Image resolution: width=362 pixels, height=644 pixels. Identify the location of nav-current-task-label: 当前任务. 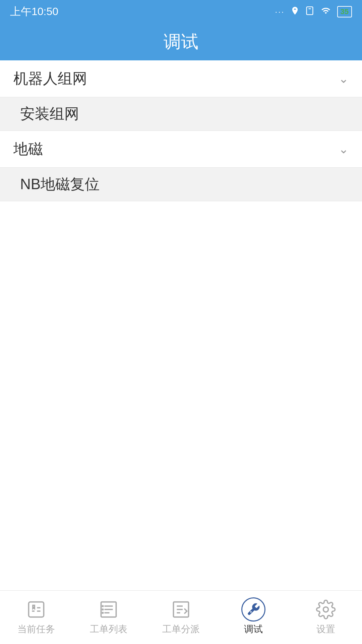
(36, 629).